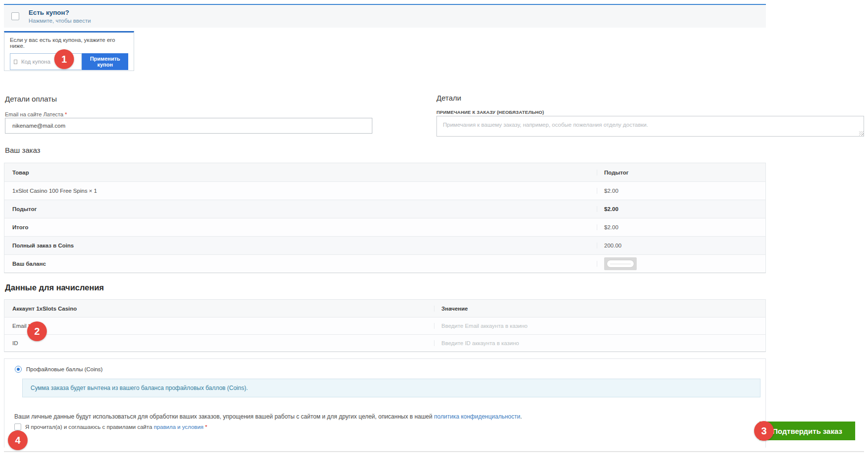 Image resolution: width=868 pixels, height=458 pixels. What do you see at coordinates (385, 343) in the screenshot?
I see `accrual-row-id: ID` at bounding box center [385, 343].